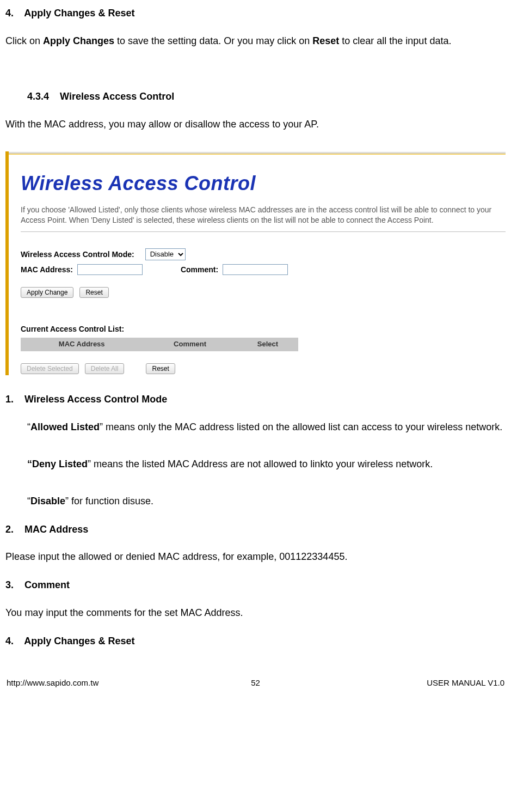 This screenshot has height=812, width=511. I want to click on section-434-title: Wireless Access Control, so click(117, 96).